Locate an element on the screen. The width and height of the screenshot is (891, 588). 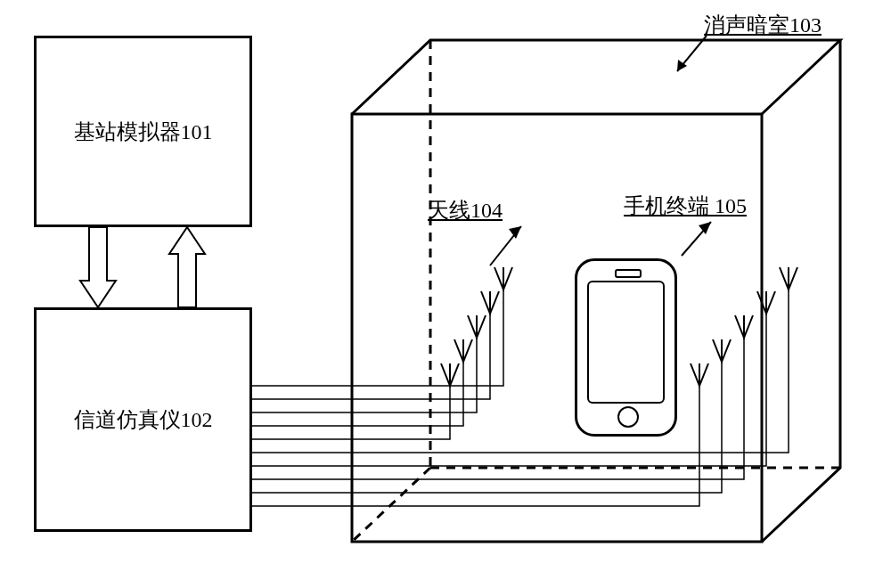
phone-label-arrow-icon is located at coordinates (699, 241).